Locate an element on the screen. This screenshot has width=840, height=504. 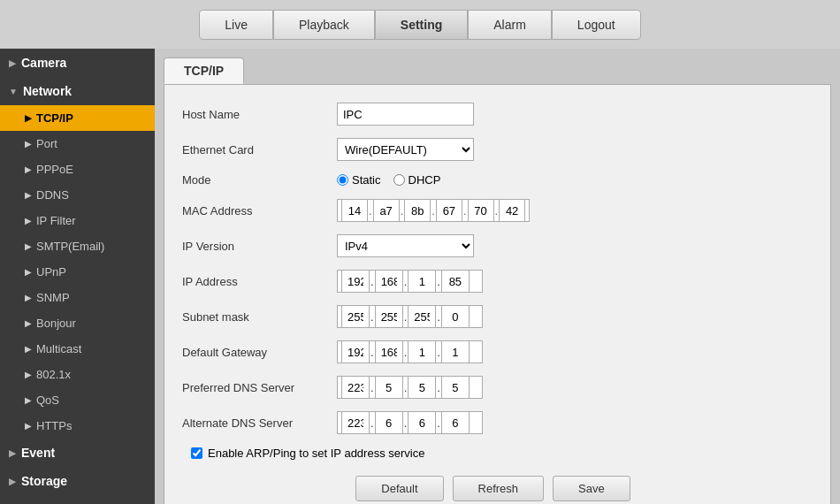
sidebar-item-qos: ▶ QoS is located at coordinates (78, 400).